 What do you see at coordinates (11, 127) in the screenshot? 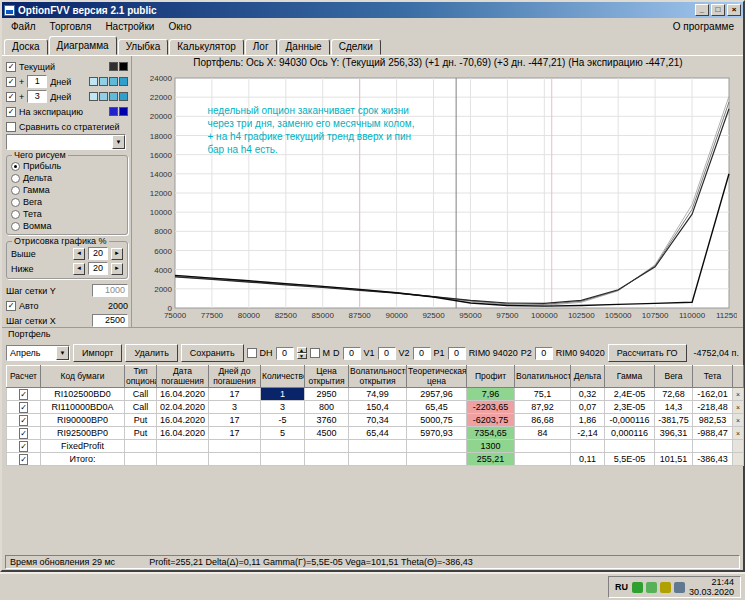
I see `compare-checkbox` at bounding box center [11, 127].